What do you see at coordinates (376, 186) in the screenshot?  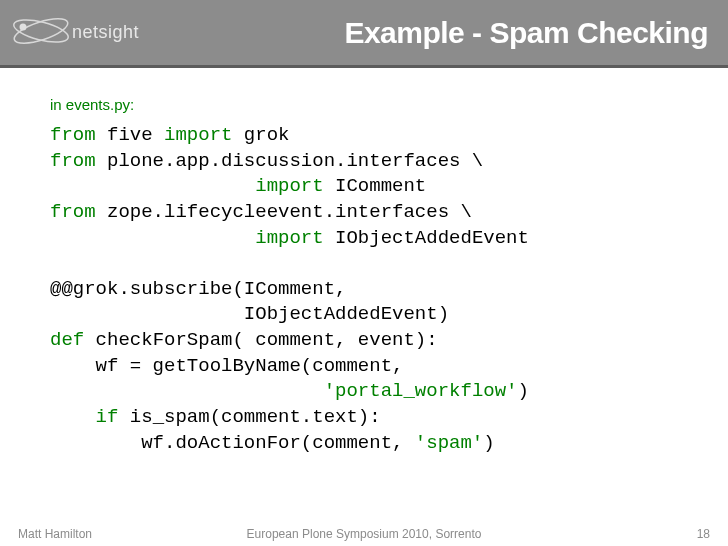 I see `code-text: IComment` at bounding box center [376, 186].